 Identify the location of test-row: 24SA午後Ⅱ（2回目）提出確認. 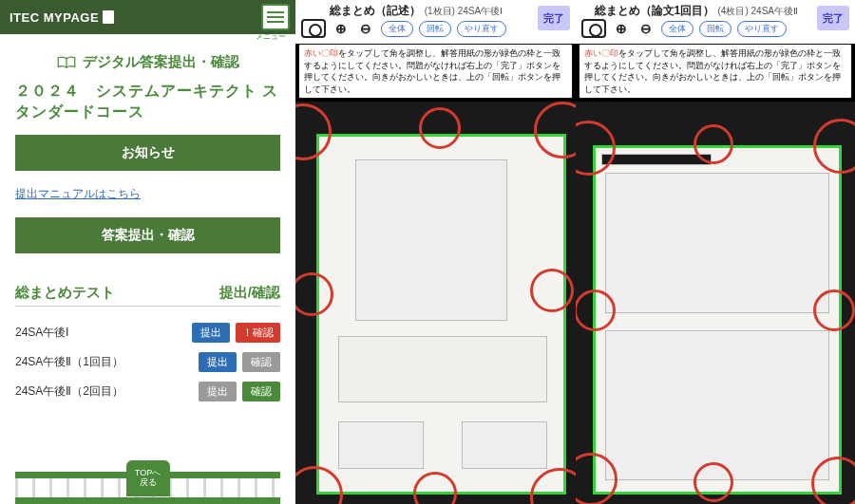
(148, 391).